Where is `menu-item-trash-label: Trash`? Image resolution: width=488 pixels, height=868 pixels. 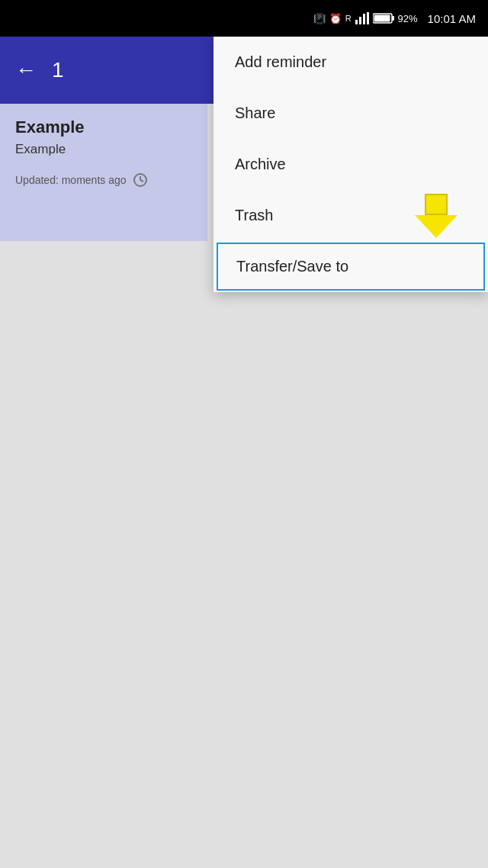 menu-item-trash-label: Trash is located at coordinates (254, 215).